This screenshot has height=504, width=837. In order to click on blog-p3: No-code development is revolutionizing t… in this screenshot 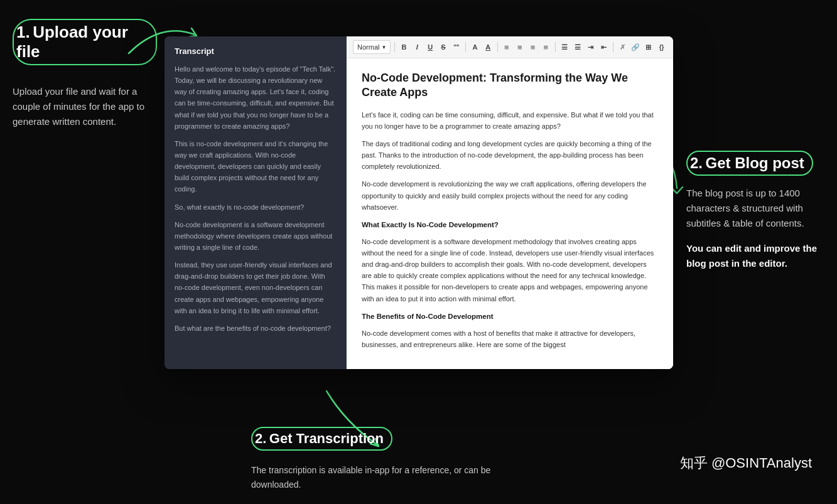, I will do `click(510, 195)`.